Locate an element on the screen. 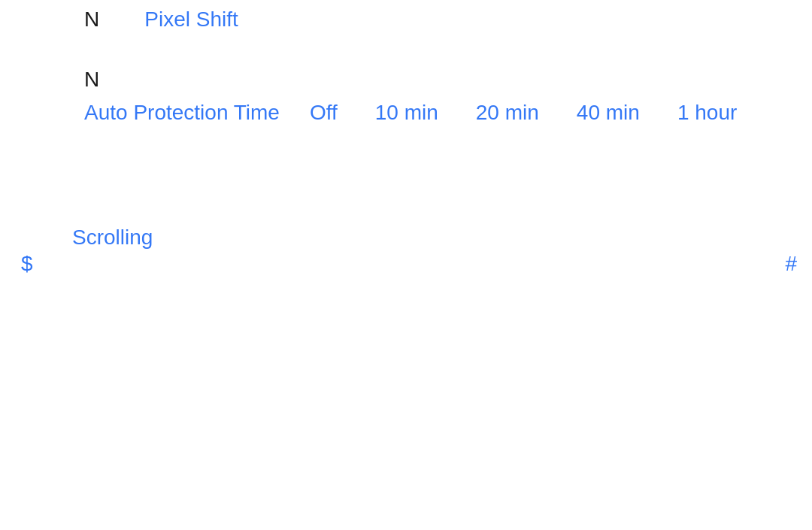  pixel-shift-row: N Pixel Shift is located at coordinates (161, 20).